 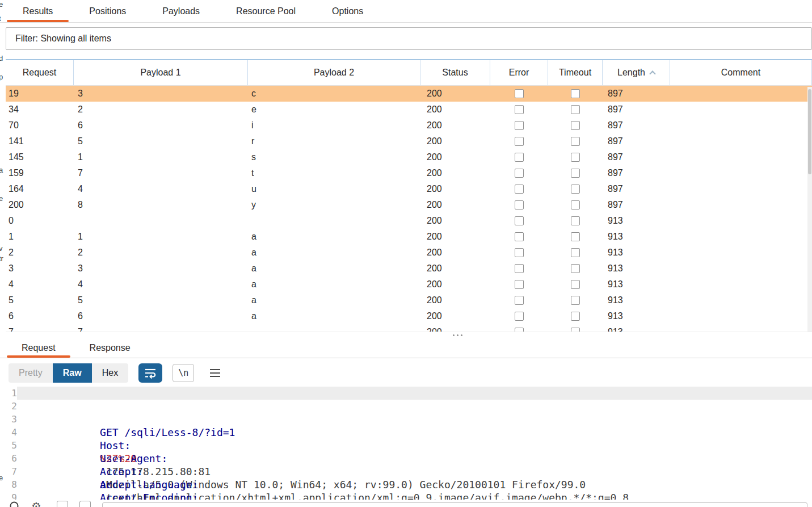 I want to click on column-header: Timeout, so click(x=575, y=73).